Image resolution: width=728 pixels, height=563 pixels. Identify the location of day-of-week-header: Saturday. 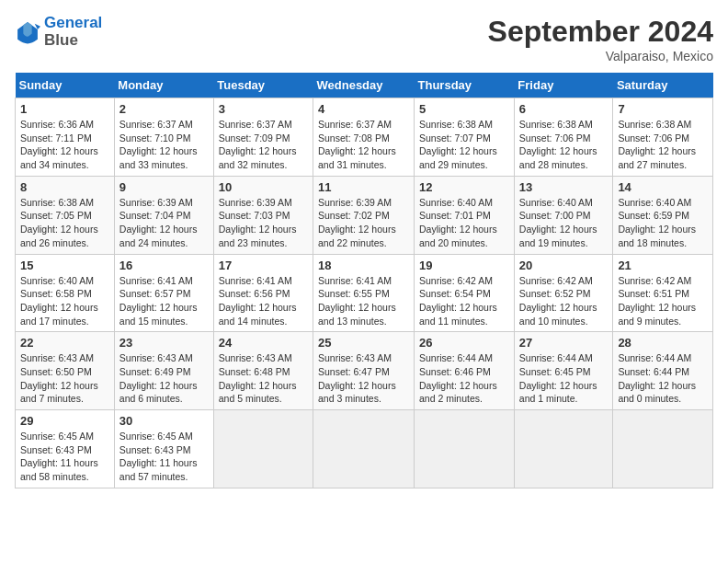
(664, 86).